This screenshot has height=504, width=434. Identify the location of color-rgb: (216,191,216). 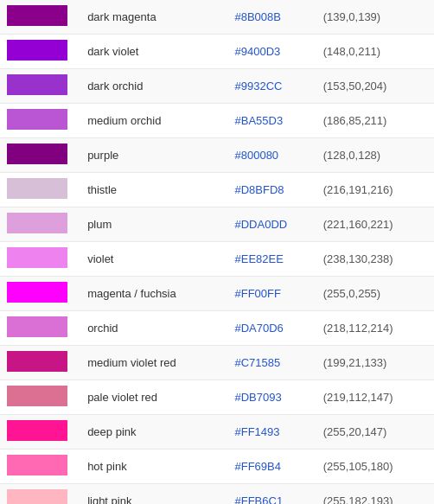
(375, 190).